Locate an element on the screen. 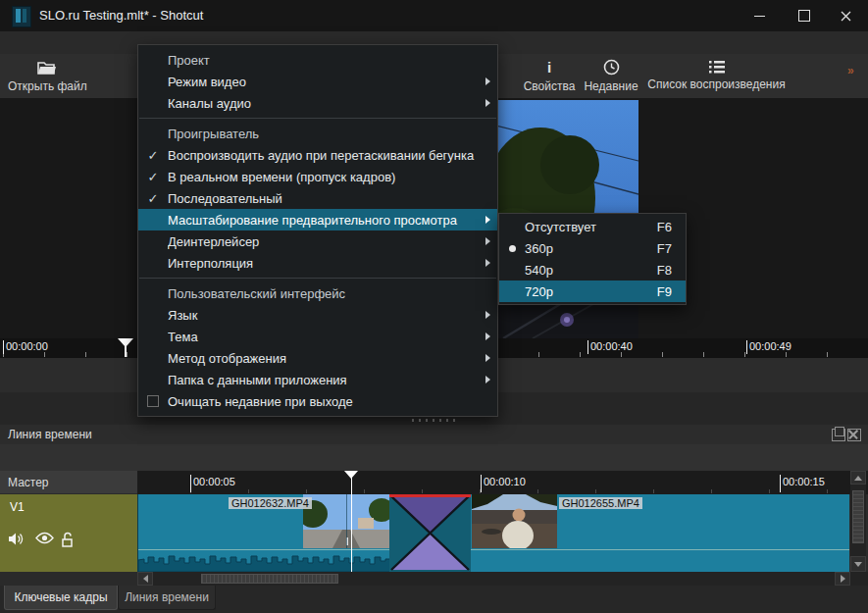  open-file-button: Открыть файл is located at coordinates (47, 77).